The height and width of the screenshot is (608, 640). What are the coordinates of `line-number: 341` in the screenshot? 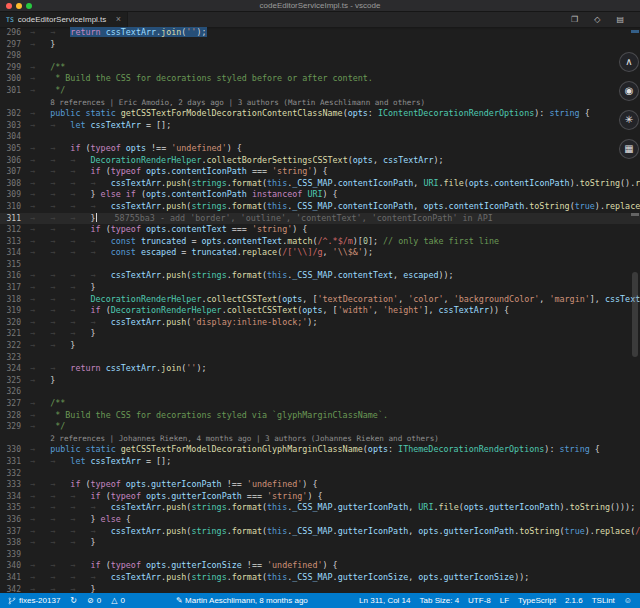 It's located at (15, 578).